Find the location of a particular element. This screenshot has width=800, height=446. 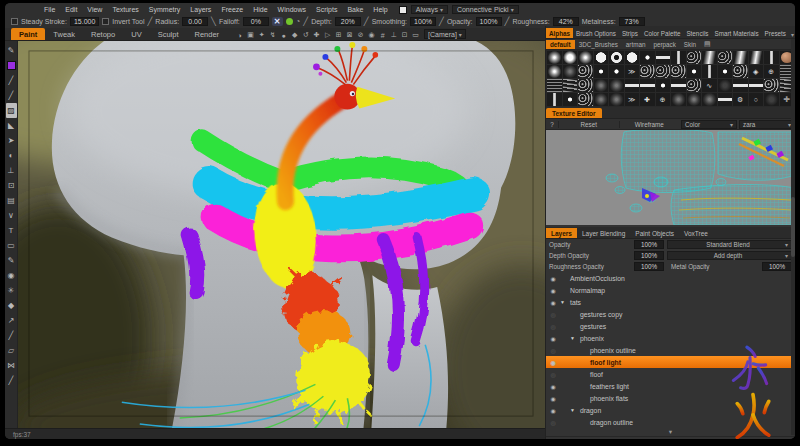

tab-smart-materials: Smart Materials is located at coordinates (736, 33).